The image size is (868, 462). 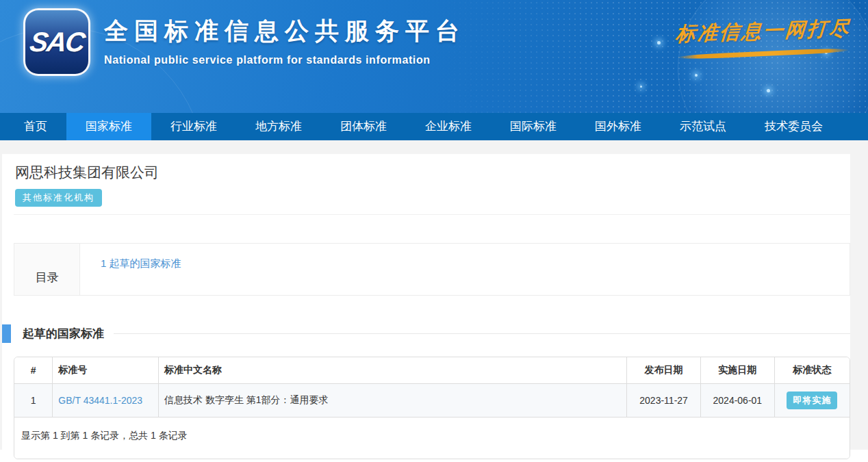 What do you see at coordinates (34, 401) in the screenshot?
I see `cell-index: 1` at bounding box center [34, 401].